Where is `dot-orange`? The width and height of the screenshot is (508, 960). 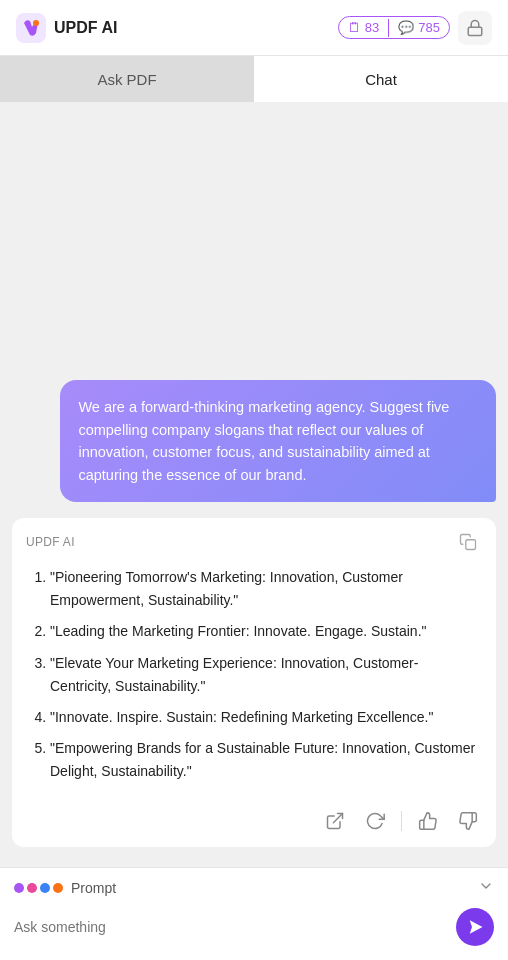 dot-orange is located at coordinates (58, 888).